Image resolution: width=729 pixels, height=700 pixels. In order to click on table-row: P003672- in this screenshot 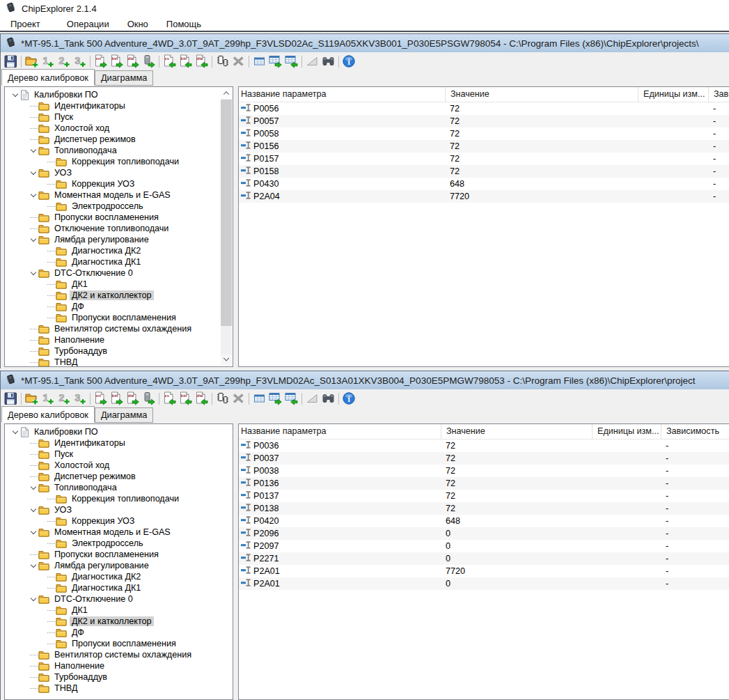, I will do `click(484, 446)`.